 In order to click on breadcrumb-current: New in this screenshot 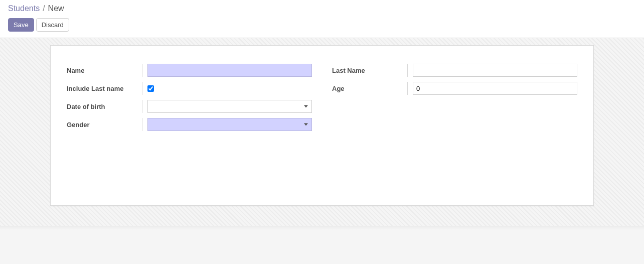, I will do `click(56, 9)`.